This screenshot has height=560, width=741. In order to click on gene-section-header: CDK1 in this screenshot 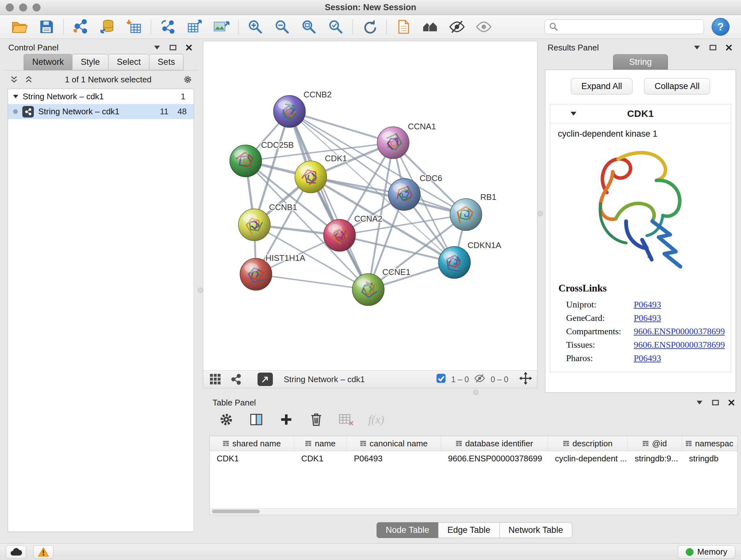, I will do `click(641, 114)`.